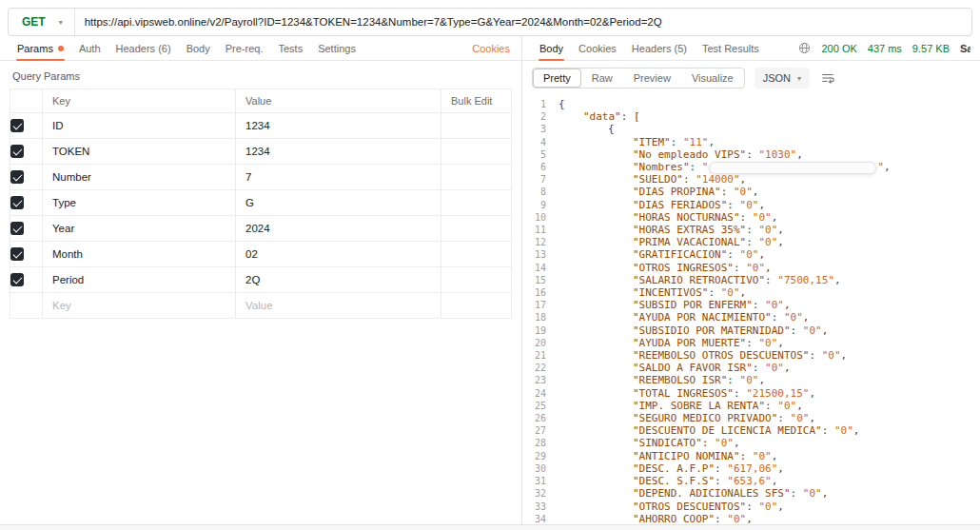  I want to click on view-tabs: PrettyRawPreviewVisualize, so click(638, 78).